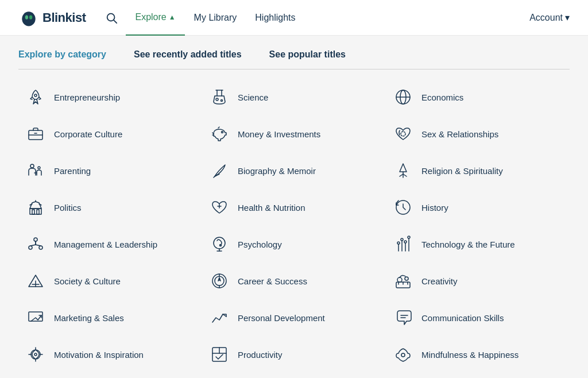 Image resolution: width=588 pixels, height=378 pixels. What do you see at coordinates (478, 207) in the screenshot?
I see `category-item-history: History` at bounding box center [478, 207].